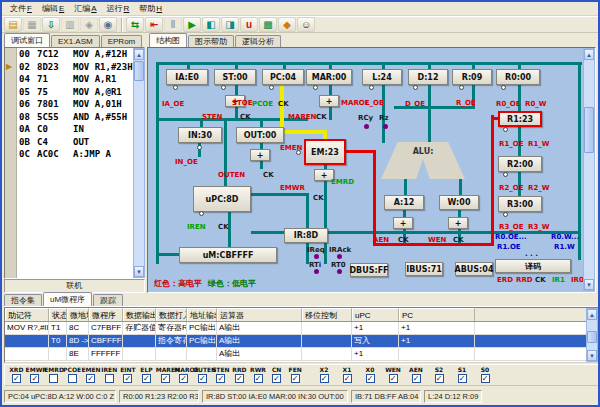 Image resolution: width=600 pixels, height=407 pixels. Describe the element at coordinates (21, 9) in the screenshot. I see `menu-item-0: 文件F` at that location.